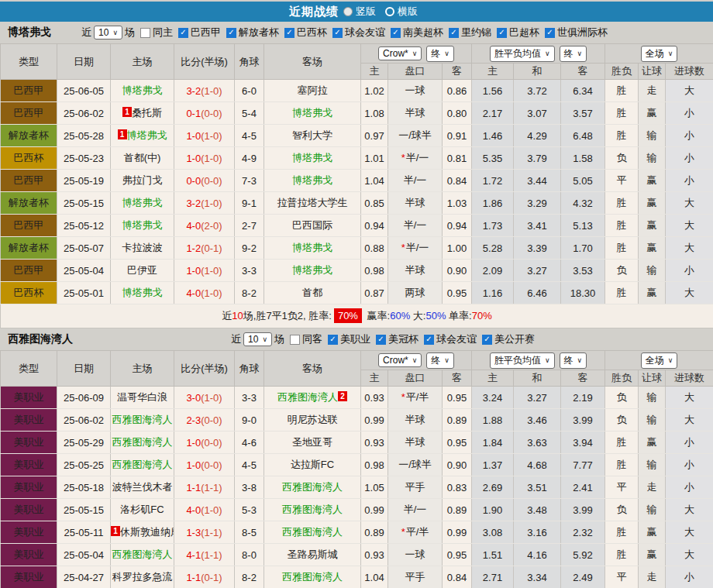 The width and height of the screenshot is (713, 588). Describe the element at coordinates (415, 488) in the screenshot. I see `handicap-cell: 平手` at that location.